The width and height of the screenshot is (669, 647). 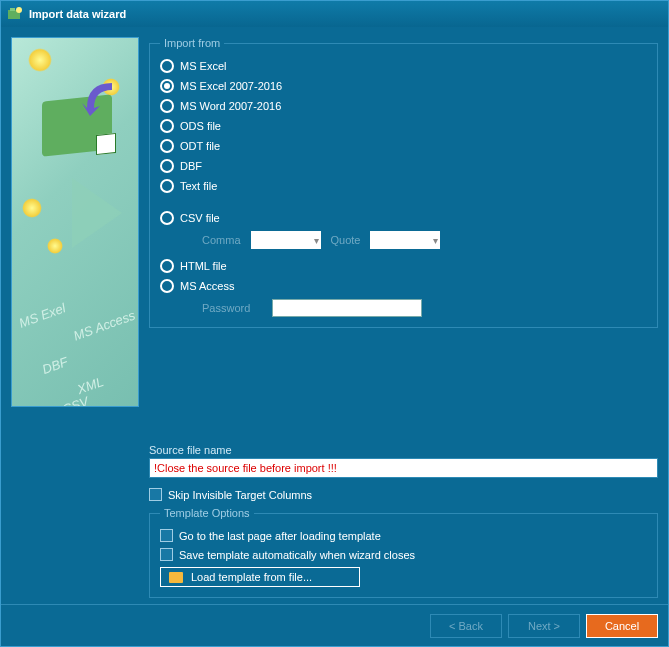 I want to click on illus-text-csv: CSV, so click(x=75, y=400).